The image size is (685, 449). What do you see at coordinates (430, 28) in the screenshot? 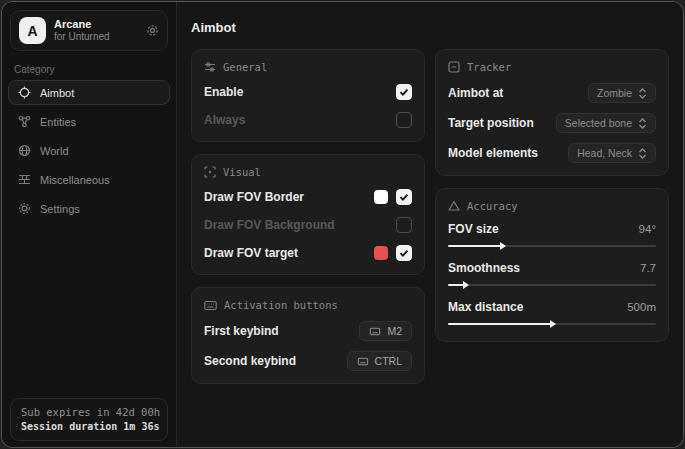
I see `page-title: Aimbot` at bounding box center [430, 28].